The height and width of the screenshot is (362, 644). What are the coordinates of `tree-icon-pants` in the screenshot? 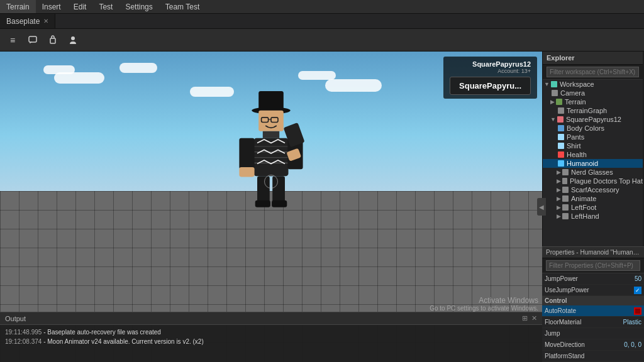 It's located at (561, 137).